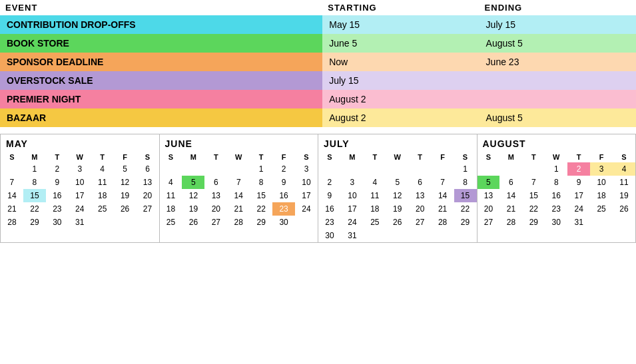  What do you see at coordinates (601, 182) in the screenshot?
I see `aug-cell: 10` at bounding box center [601, 182].